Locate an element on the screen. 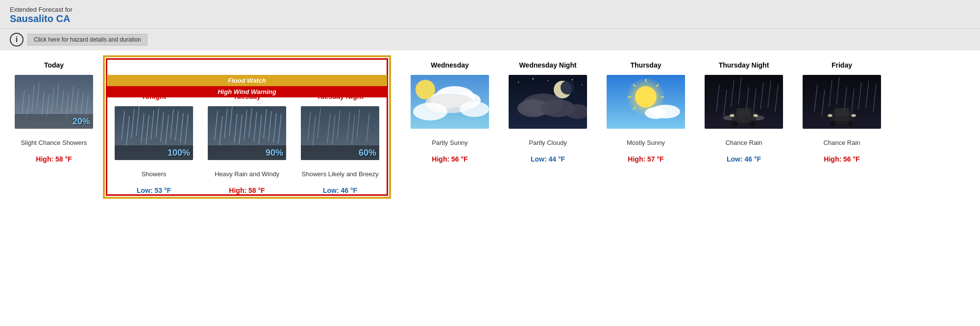 The height and width of the screenshot is (326, 980). weather-image-wednesday is located at coordinates (450, 102).